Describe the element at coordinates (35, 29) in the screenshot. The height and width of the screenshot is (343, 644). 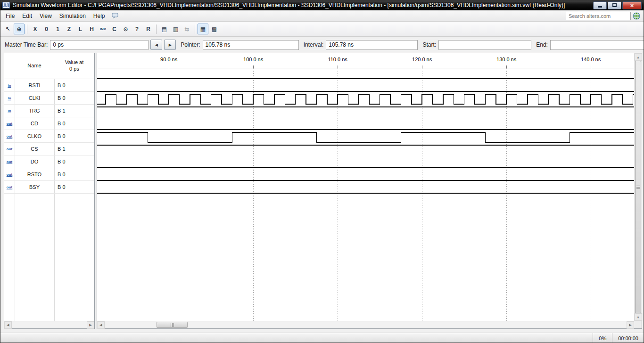
I see `forcing-unknown-button: X` at that location.